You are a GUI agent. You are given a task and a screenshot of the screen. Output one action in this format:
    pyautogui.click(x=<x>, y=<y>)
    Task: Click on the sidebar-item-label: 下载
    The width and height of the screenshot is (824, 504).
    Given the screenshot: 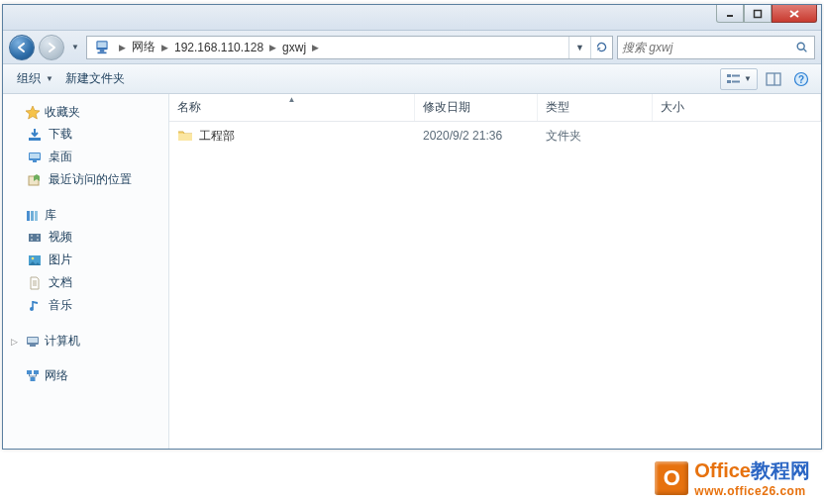 What is the action you would take?
    pyautogui.click(x=60, y=135)
    